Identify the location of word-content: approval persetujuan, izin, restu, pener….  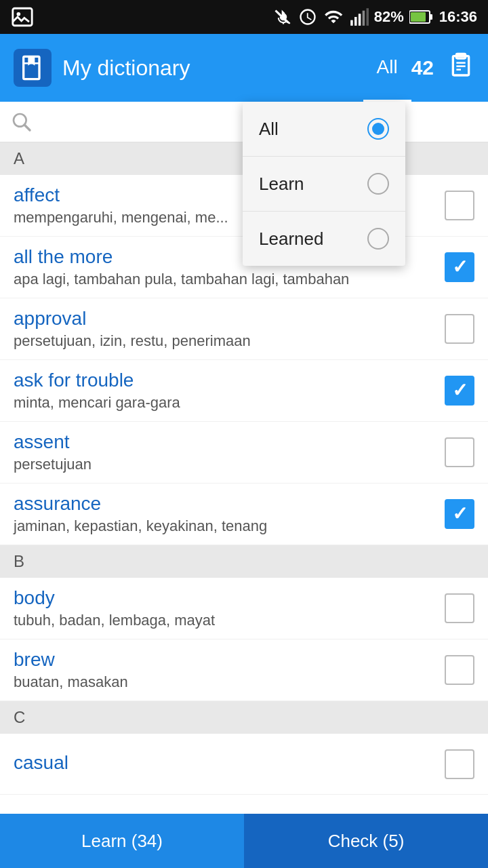
(229, 329).